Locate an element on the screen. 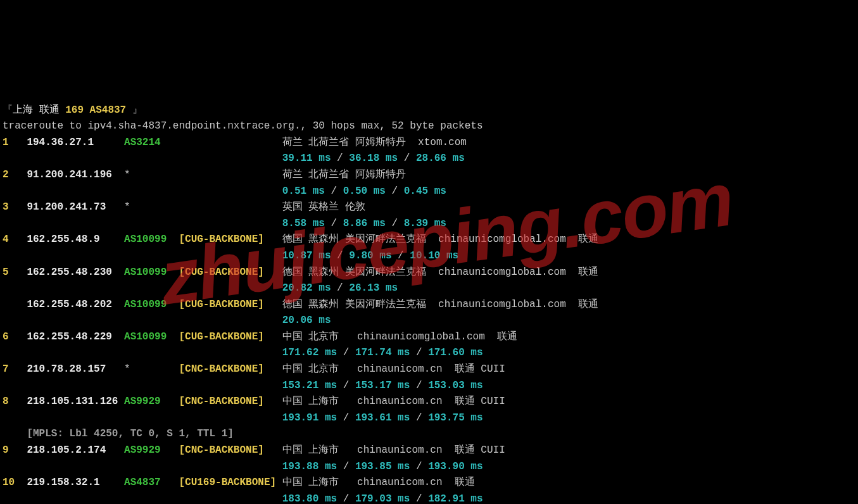  hop-asn: AS4837 is located at coordinates (151, 482).